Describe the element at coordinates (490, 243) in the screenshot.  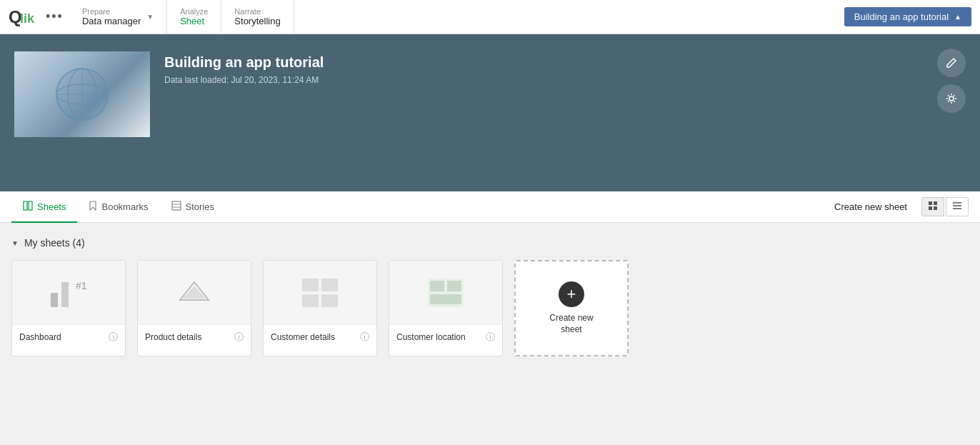
I see `my-sheets-header: ▼ My sheets (4)` at that location.